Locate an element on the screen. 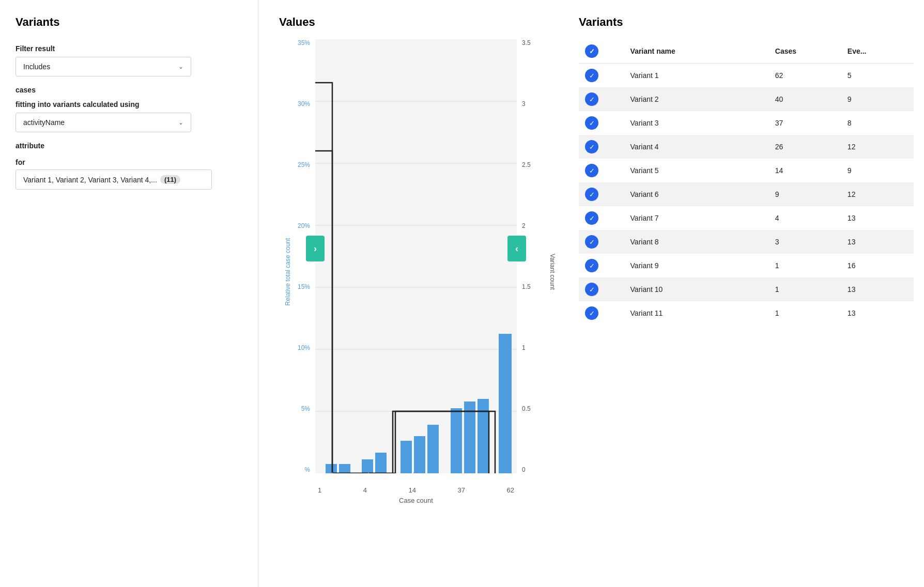 The width and height of the screenshot is (924, 587). row-variant-name: Variant 5 is located at coordinates (697, 171).